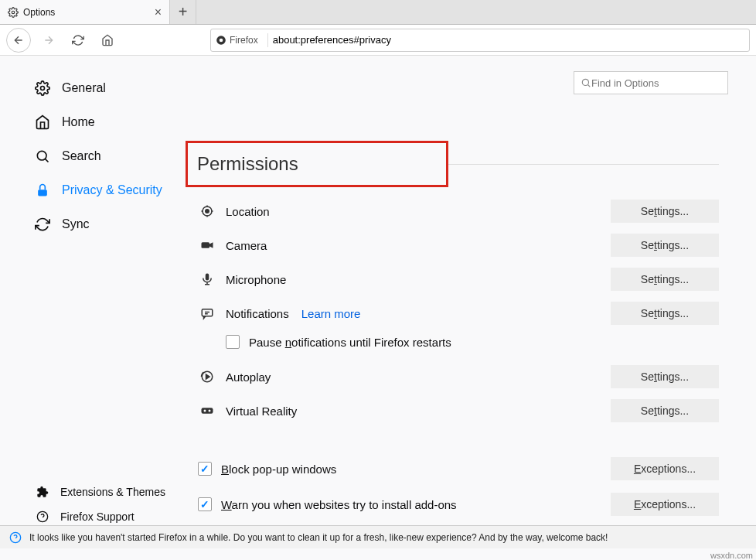 The height and width of the screenshot is (560, 756). What do you see at coordinates (656, 84) in the screenshot?
I see `search-options-input` at bounding box center [656, 84].